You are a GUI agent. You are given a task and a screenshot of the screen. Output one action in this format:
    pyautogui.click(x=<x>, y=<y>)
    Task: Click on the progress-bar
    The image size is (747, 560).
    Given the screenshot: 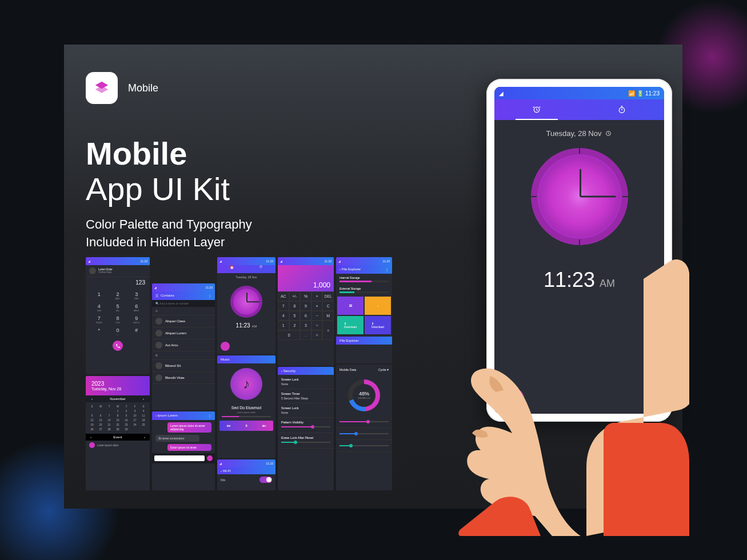 What is the action you would take?
    pyautogui.click(x=246, y=417)
    